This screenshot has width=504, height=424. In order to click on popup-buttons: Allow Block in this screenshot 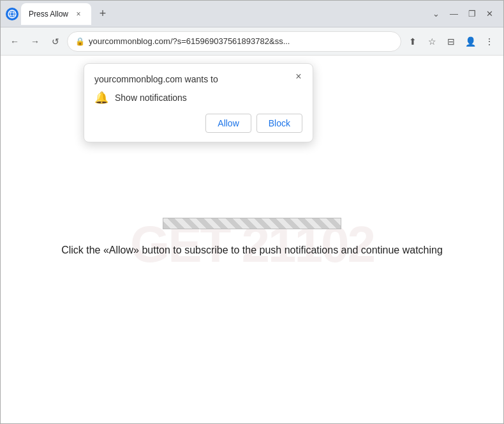, I will do `click(198, 123)`.